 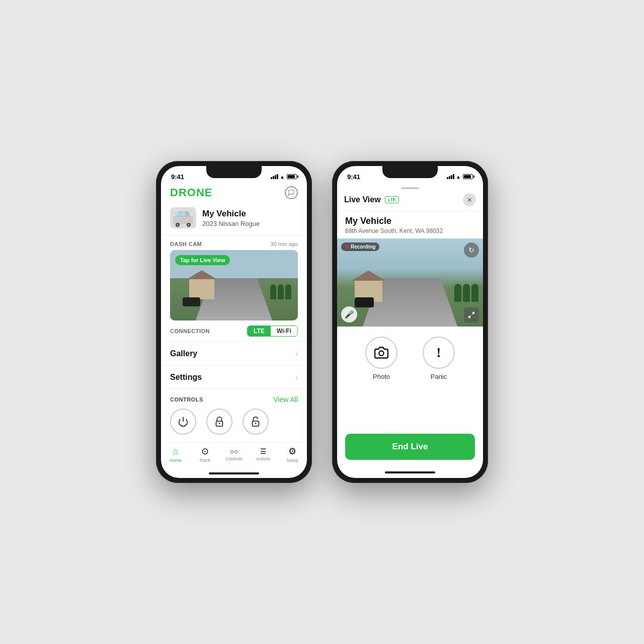 What do you see at coordinates (191, 302) in the screenshot?
I see `dashcam-parked-car` at bounding box center [191, 302].